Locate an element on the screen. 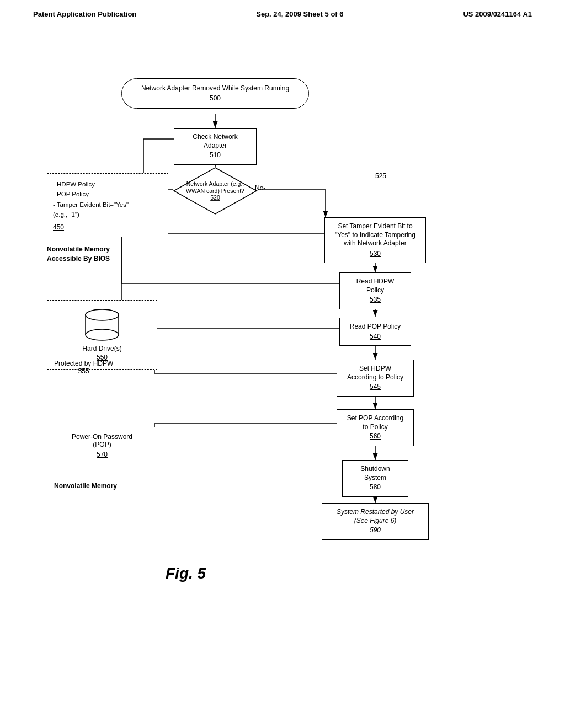 This screenshot has width=565, height=728. pop-num: 570 is located at coordinates (102, 454).